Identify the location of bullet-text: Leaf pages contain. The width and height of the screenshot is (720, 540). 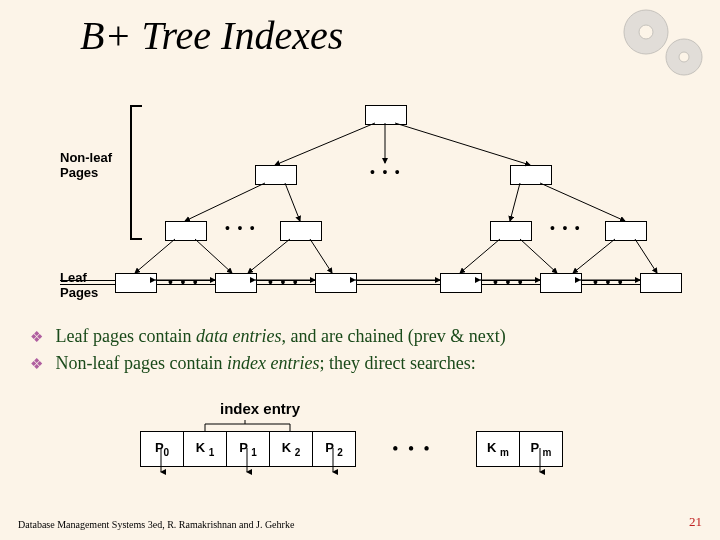
(126, 336).